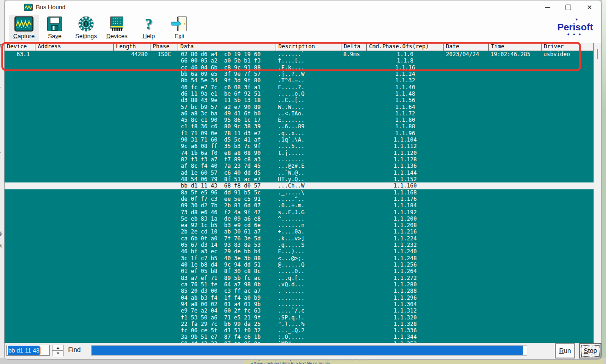 This screenshot has width=606, height=364. Describe the element at coordinates (1, 234) in the screenshot. I see `bg-glyph: 要` at that location.